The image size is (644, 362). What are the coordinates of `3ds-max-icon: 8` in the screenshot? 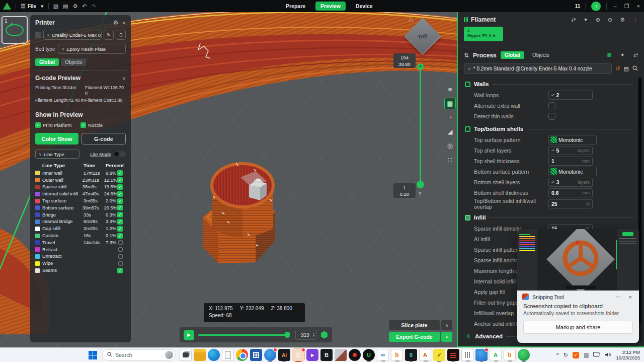 It's located at (411, 355).